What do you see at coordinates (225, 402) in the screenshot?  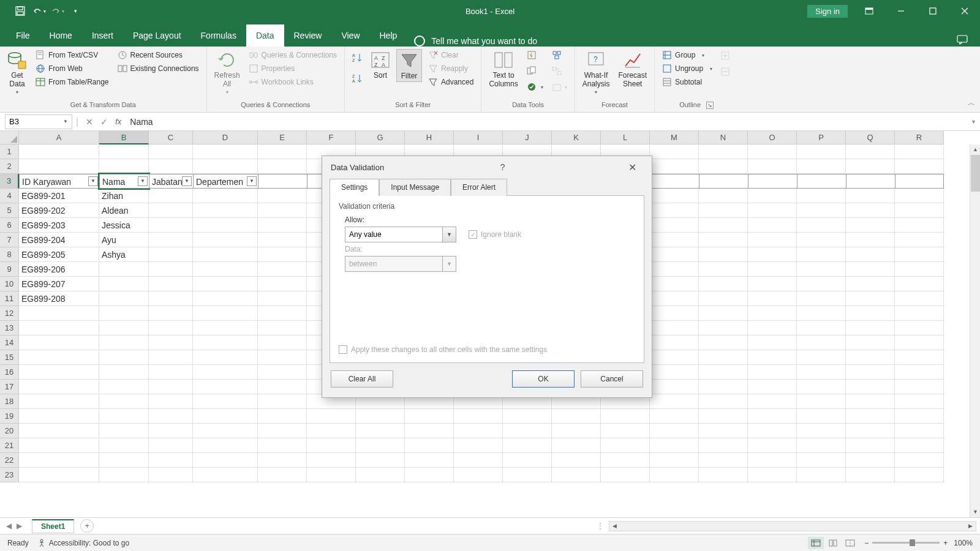 I see `cell-D18` at bounding box center [225, 402].